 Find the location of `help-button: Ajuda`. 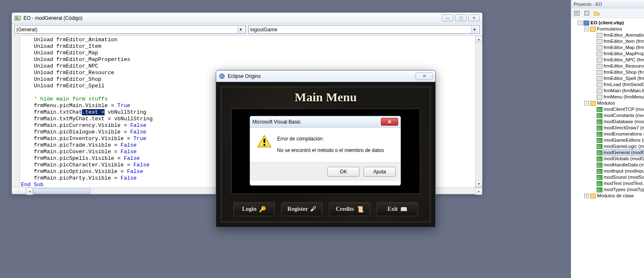

help-button: Ajuda is located at coordinates (380, 172).